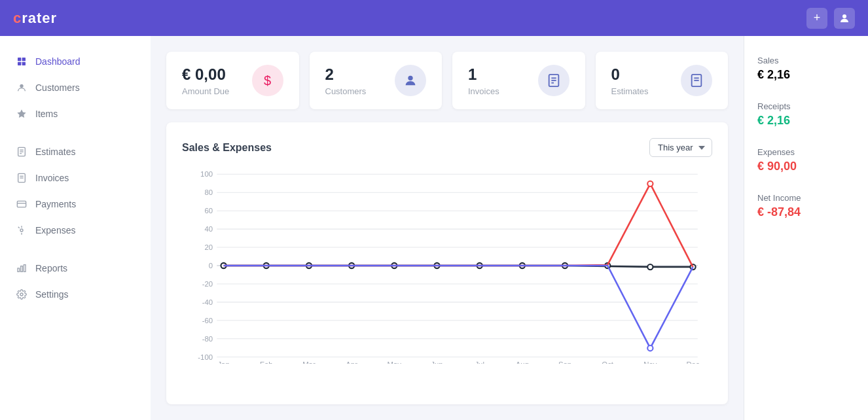 This screenshot has width=868, height=420. Describe the element at coordinates (206, 75) in the screenshot. I see `stat-value: € 0,00` at that location.